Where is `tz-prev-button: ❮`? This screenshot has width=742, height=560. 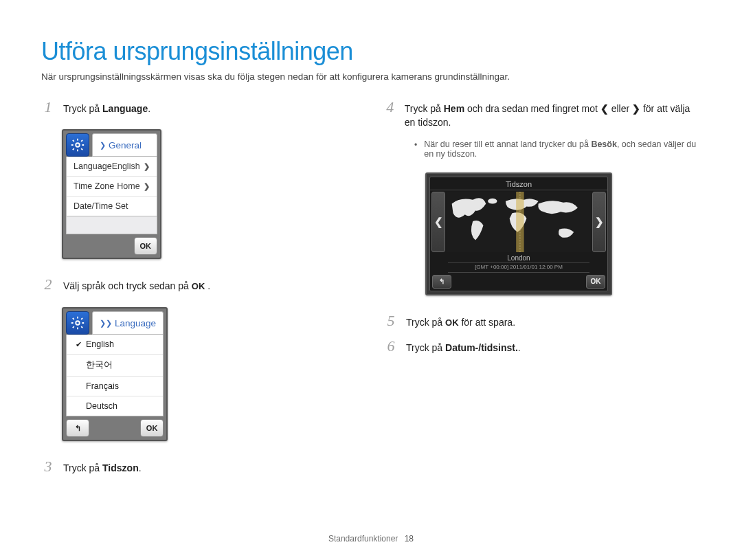
tz-prev-button: ❮ is located at coordinates (438, 222).